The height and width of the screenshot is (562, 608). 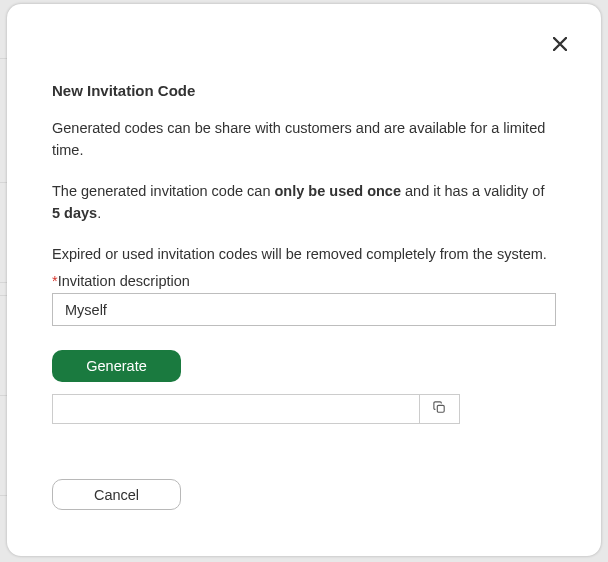 What do you see at coordinates (304, 202) in the screenshot?
I see `usage-text: The generated invitation code can only b…` at bounding box center [304, 202].